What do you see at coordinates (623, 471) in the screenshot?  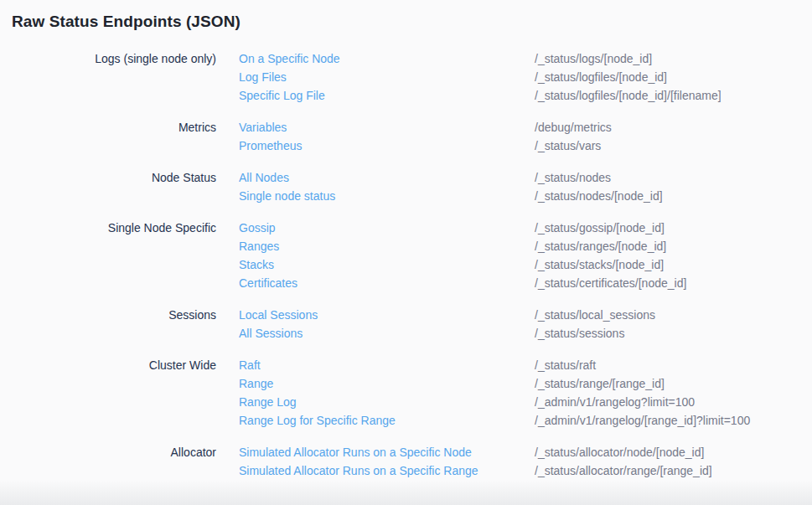 I see `endpoint-path: /_status/allocator/range/[range_id]` at bounding box center [623, 471].